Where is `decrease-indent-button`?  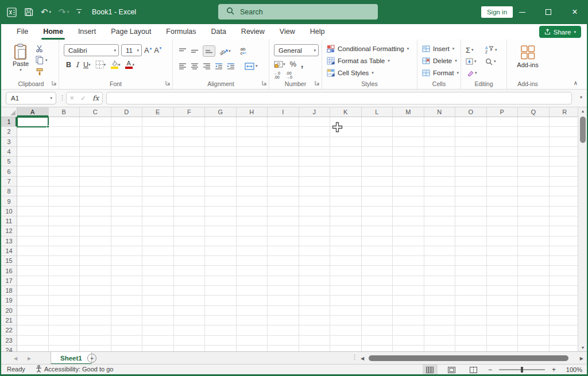
decrease-indent-button is located at coordinates (219, 66).